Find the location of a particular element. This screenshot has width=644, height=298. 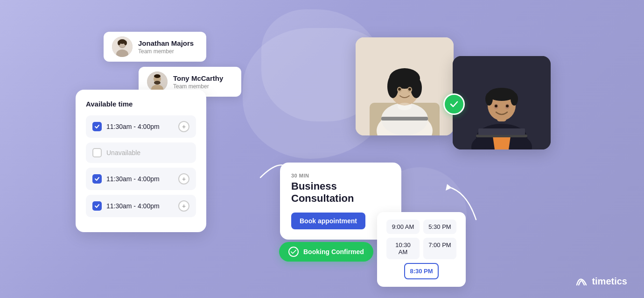

time-row-3: 11:30am - 4:00pm + is located at coordinates (141, 179).